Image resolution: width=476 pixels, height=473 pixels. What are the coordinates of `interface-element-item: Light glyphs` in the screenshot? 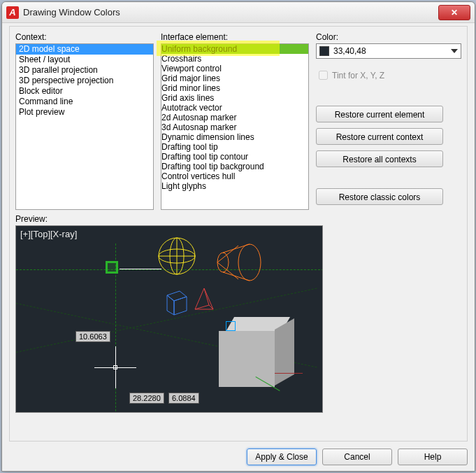 It's located at (235, 186).